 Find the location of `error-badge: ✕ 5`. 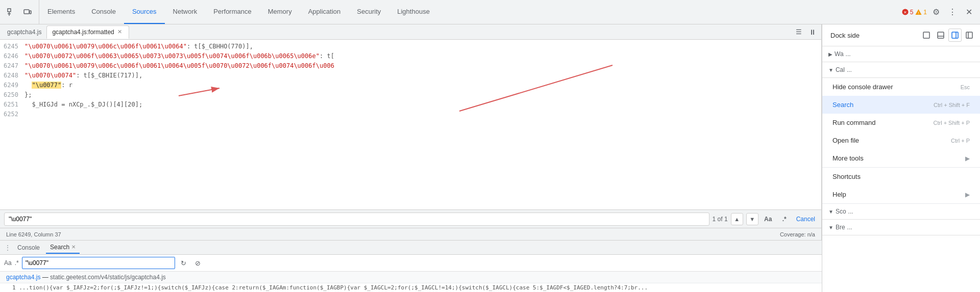

error-badge: ✕ 5 is located at coordinates (908, 12).